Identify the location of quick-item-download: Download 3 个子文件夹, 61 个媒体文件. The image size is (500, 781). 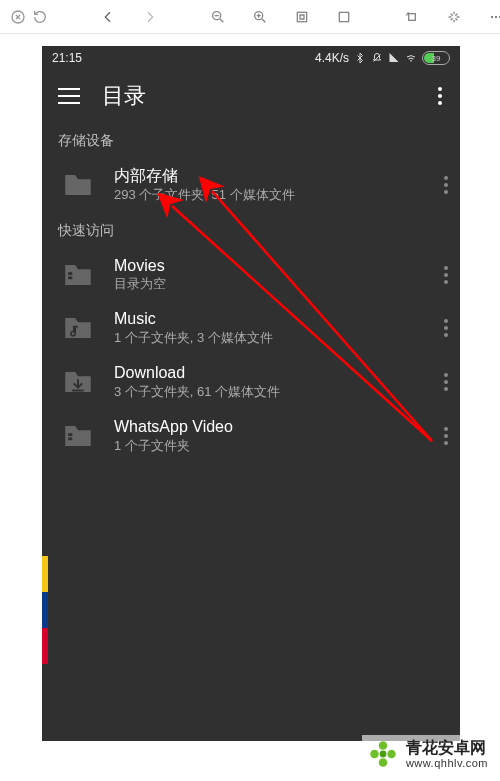
(251, 382).